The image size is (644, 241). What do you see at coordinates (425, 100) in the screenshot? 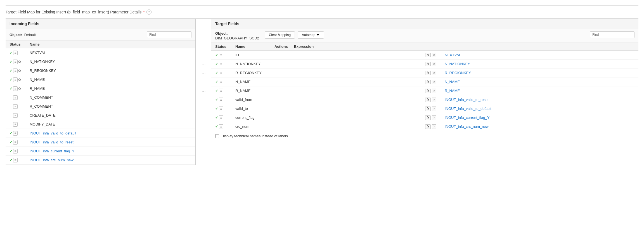
I see `target-row: ✔ ≡ valid_from fx ✕ INOUT_infa_valid_to_…` at bounding box center [425, 100].